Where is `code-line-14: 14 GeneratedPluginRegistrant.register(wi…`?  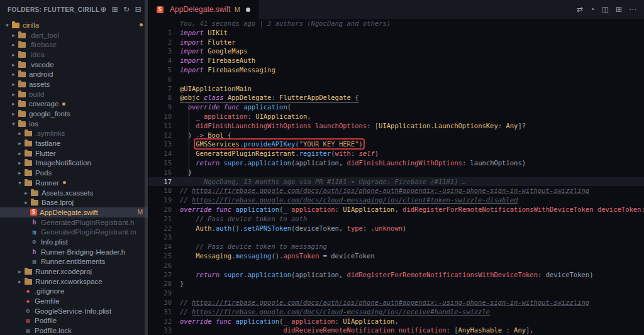 code-line-14: 14 GeneratedPluginRegistrant.register(wi… is located at coordinates (396, 153).